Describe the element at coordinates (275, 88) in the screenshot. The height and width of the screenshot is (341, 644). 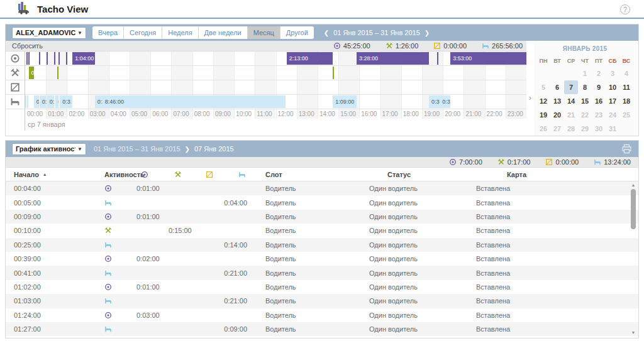
I see `timeline-row-availability` at that location.